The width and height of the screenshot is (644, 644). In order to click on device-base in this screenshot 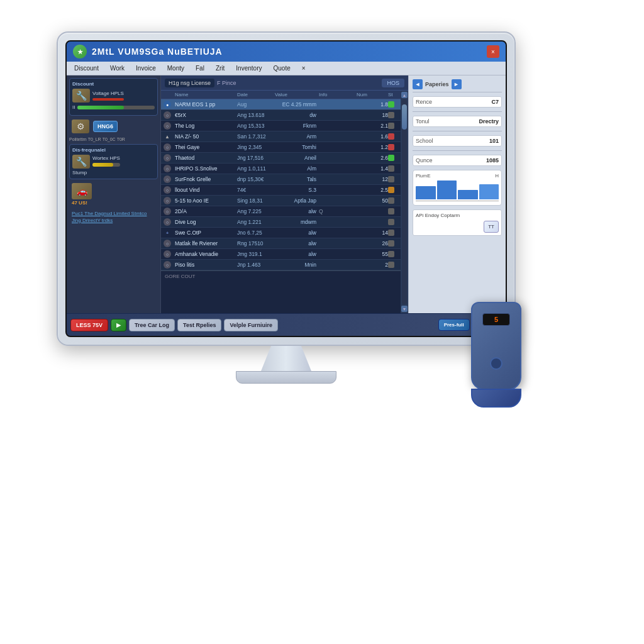, I will do `click(496, 398)`.